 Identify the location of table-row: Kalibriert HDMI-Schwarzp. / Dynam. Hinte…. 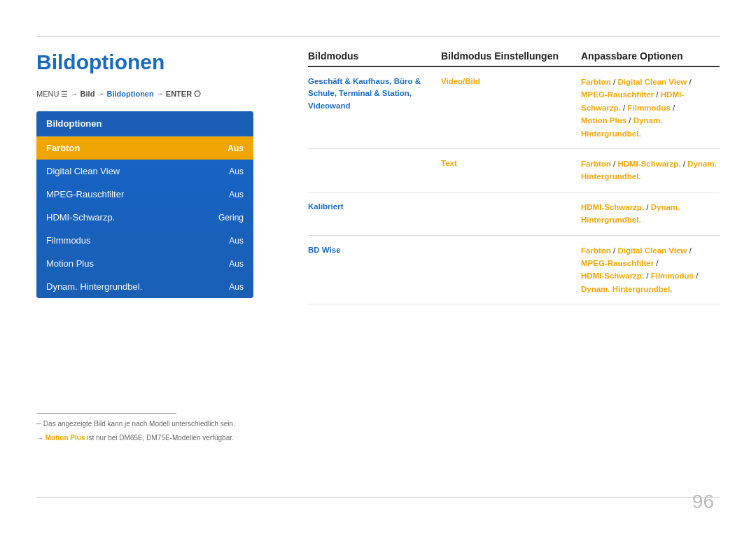
(514, 214).